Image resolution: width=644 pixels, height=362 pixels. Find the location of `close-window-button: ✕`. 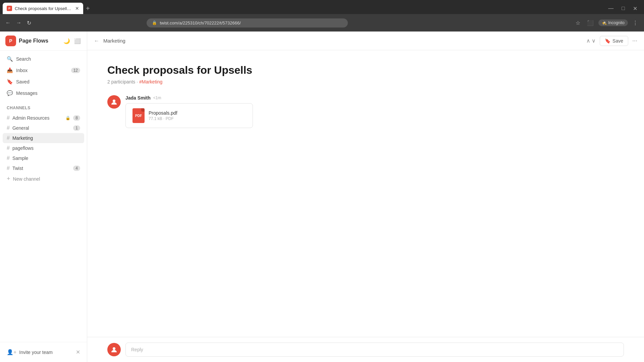

close-window-button: ✕ is located at coordinates (635, 9).